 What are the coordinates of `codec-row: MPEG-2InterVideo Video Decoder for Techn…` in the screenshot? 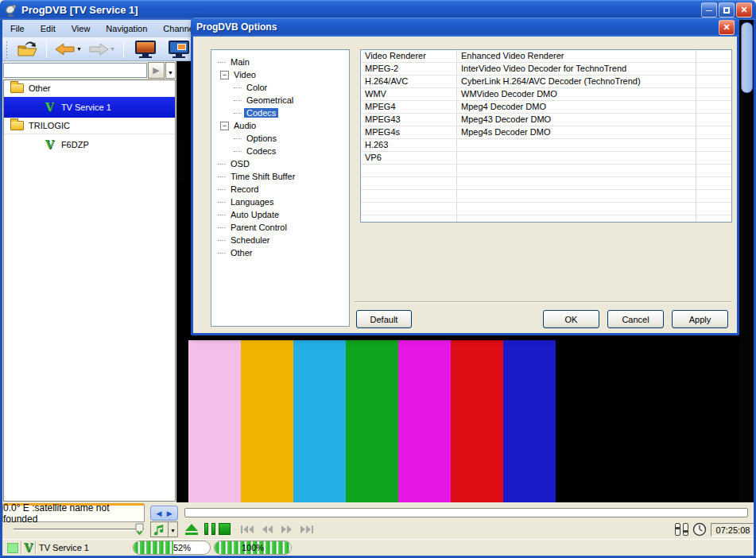 It's located at (546, 69).